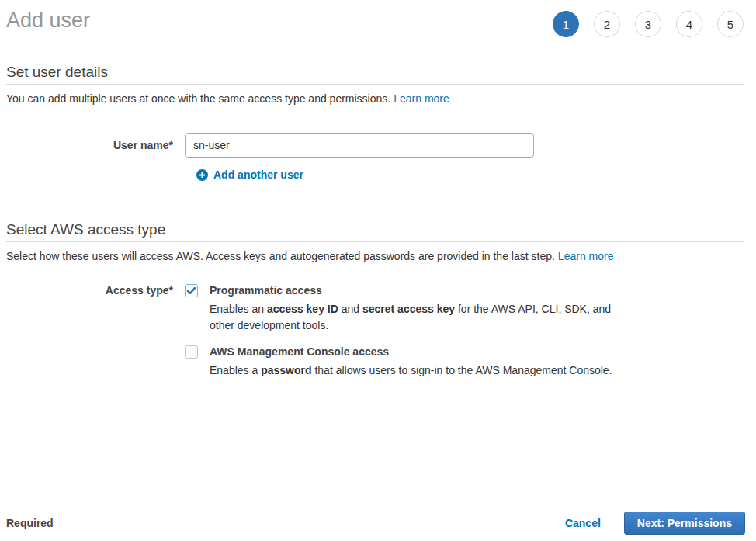 This screenshot has width=756, height=541. What do you see at coordinates (689, 24) in the screenshot?
I see `step-4: 4` at bounding box center [689, 24].